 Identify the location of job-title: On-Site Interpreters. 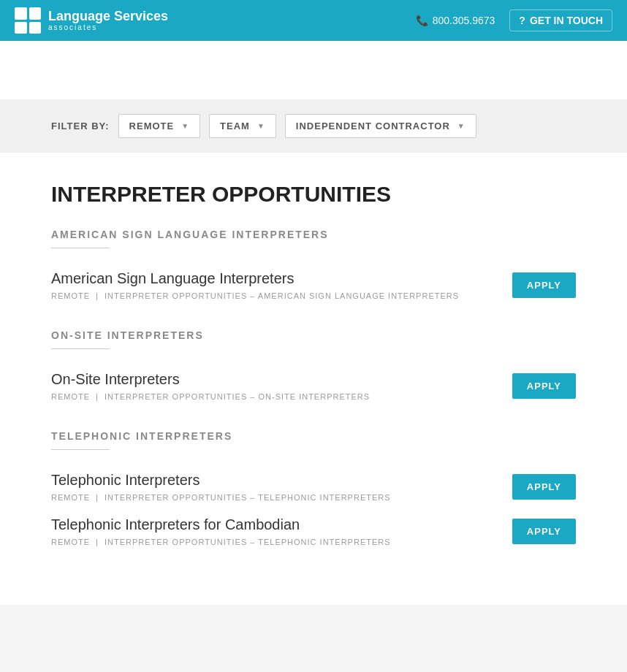
(210, 380).